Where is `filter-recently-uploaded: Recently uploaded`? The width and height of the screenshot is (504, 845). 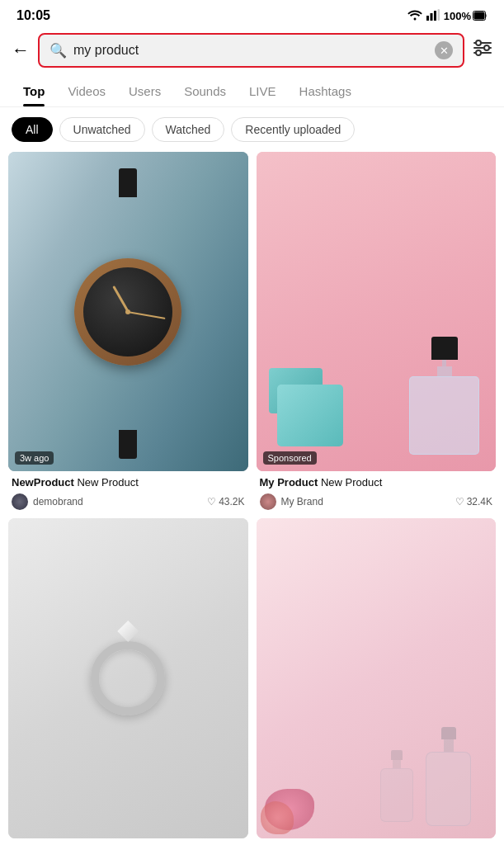
filter-recently-uploaded: Recently uploaded is located at coordinates (293, 130).